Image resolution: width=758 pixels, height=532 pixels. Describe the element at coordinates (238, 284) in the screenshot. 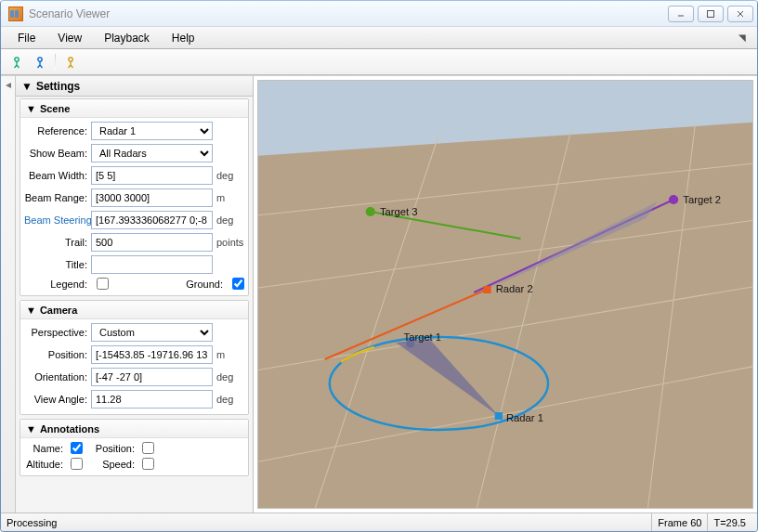

I see `ground-checkbox` at that location.